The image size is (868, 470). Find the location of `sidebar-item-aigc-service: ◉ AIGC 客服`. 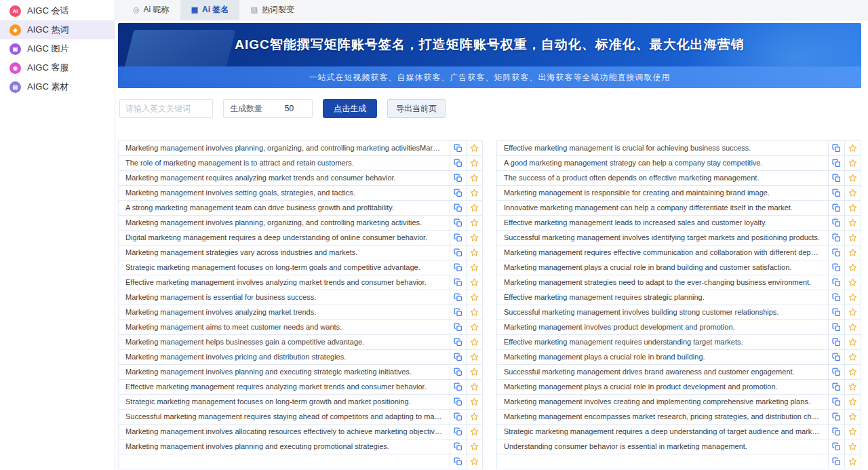

sidebar-item-aigc-service: ◉ AIGC 客服 is located at coordinates (57, 68).